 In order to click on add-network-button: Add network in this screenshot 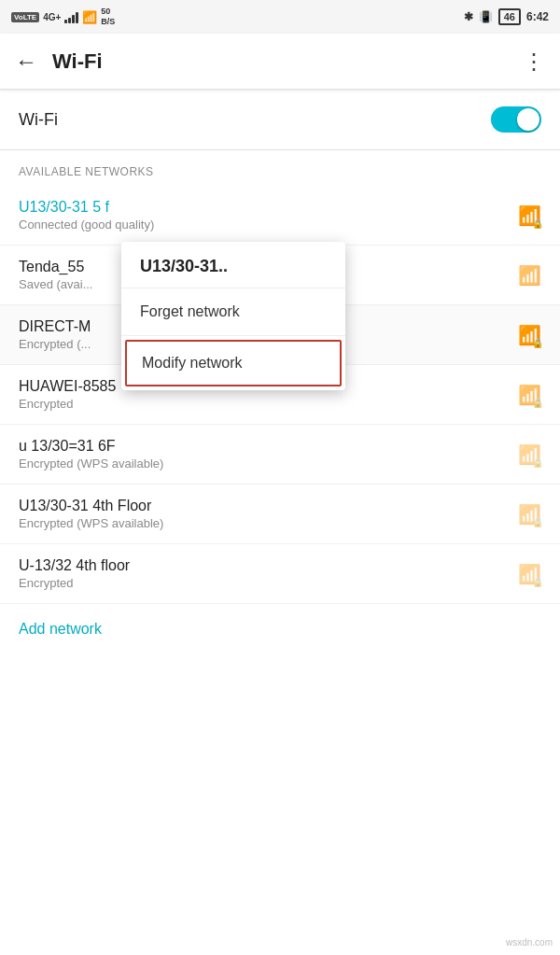, I will do `click(280, 629)`.